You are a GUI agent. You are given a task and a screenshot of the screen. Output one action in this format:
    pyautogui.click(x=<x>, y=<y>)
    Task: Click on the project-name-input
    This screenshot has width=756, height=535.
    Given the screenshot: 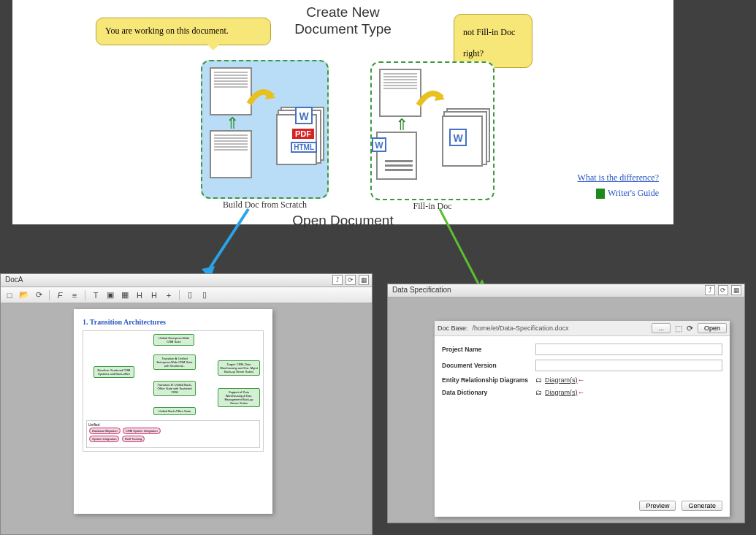 What is the action you would take?
    pyautogui.click(x=629, y=349)
    